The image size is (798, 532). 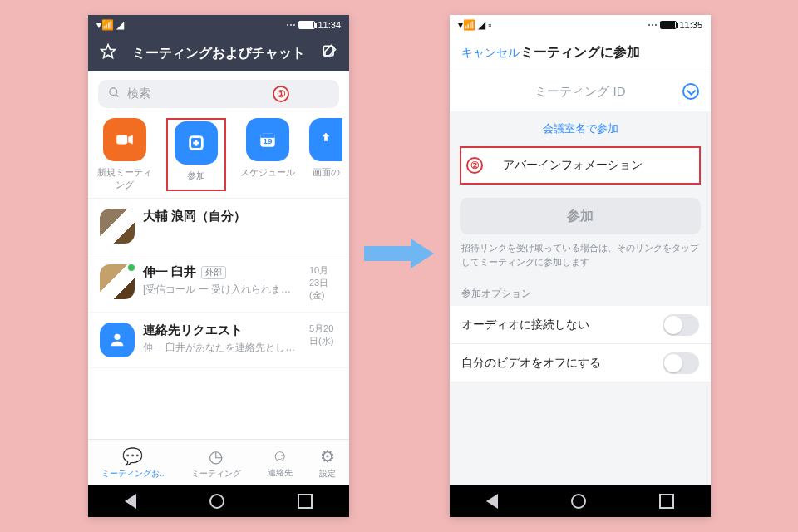 What do you see at coordinates (196, 175) in the screenshot?
I see `action-label: 参加` at bounding box center [196, 175].